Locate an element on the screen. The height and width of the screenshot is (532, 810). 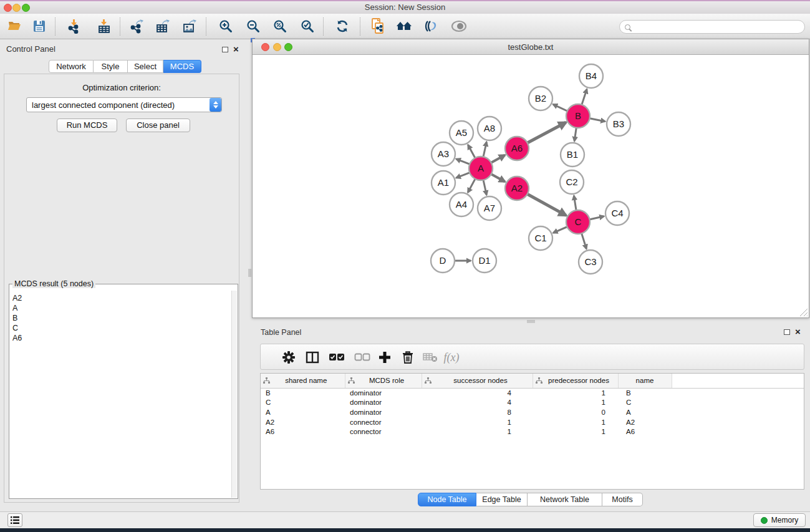
save-session-icon is located at coordinates (39, 26).